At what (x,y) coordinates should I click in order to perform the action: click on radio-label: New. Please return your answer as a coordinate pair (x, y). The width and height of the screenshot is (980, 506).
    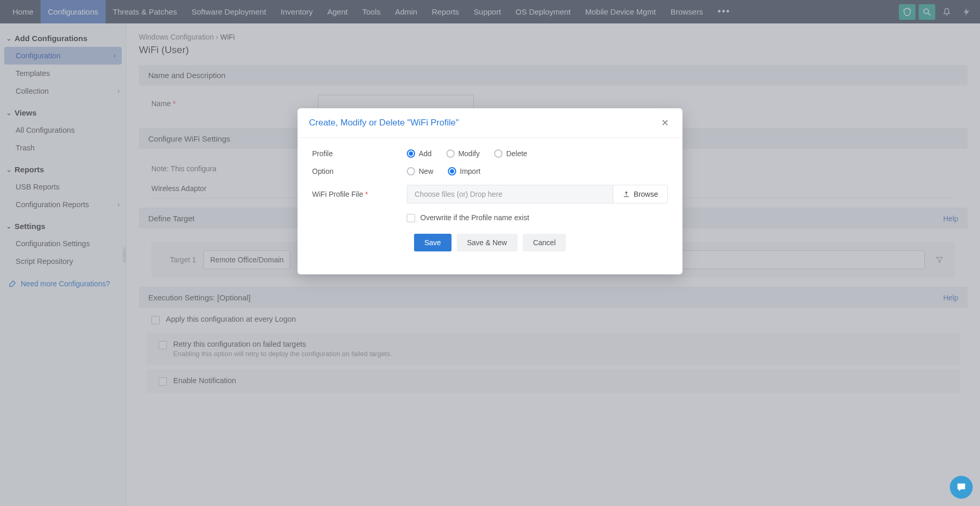
    Looking at the image, I should click on (426, 171).